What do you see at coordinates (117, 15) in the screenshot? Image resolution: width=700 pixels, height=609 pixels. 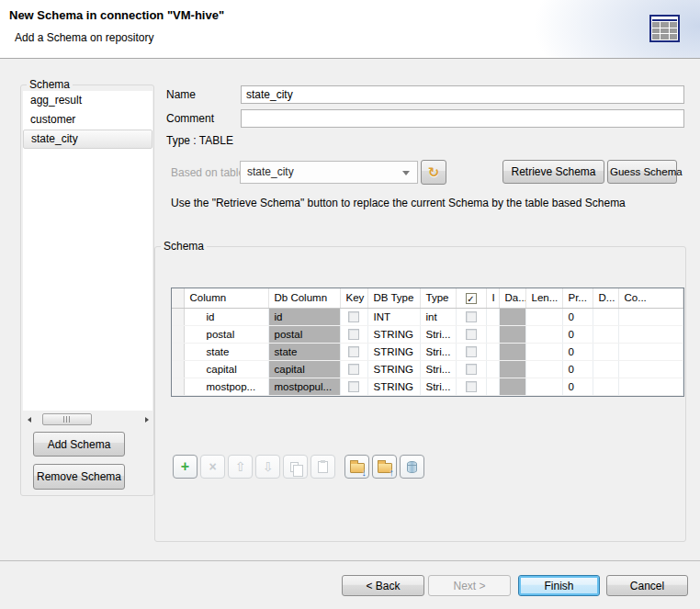 I see `page-title: New Schema in connection "VM-hive"` at bounding box center [117, 15].